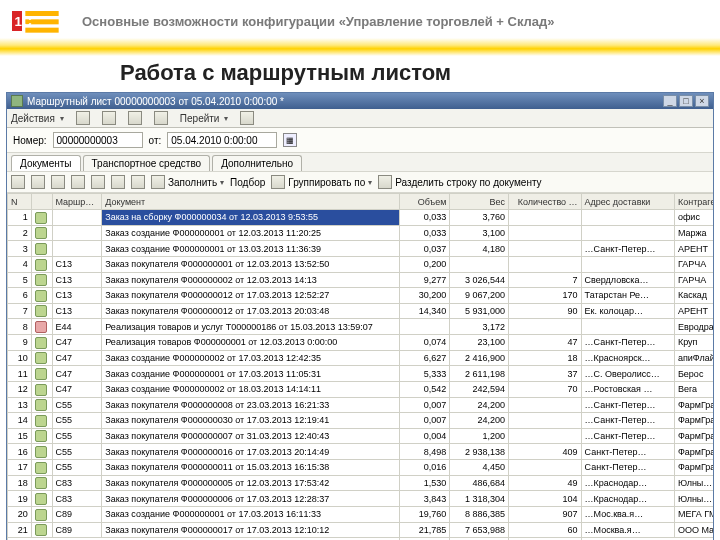 The image size is (720, 540). Describe the element at coordinates (361, 405) in the screenshot. I see `table-row: 13С55Заказ покупателя Ф000000008 от 23.0…` at that location.